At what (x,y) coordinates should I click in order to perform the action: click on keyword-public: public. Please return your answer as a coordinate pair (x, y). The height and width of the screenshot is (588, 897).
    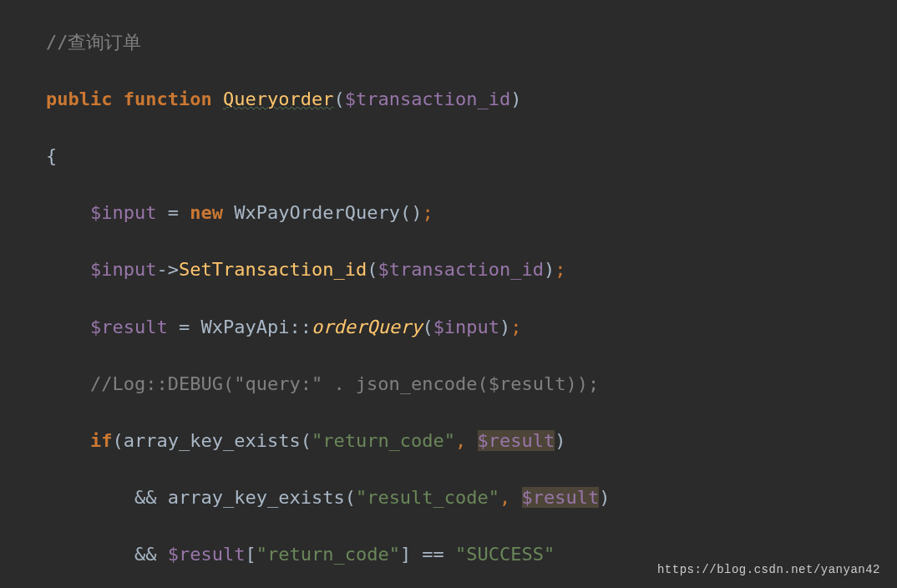
    Looking at the image, I should click on (79, 99).